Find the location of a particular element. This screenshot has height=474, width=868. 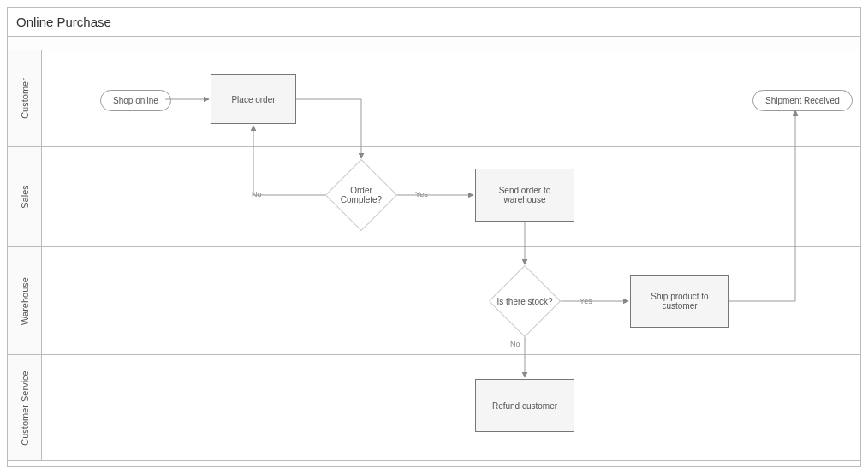

node-shipment-received: Shipment Received is located at coordinates (803, 101).